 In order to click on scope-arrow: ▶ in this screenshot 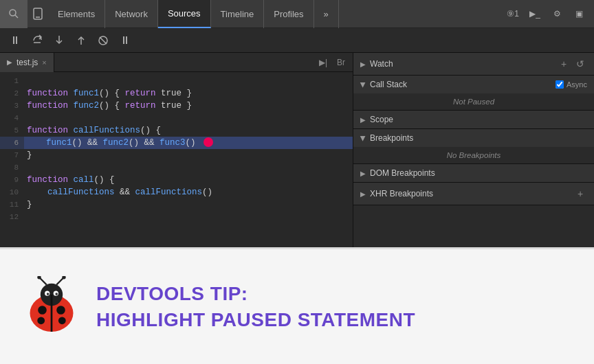, I will do `click(363, 120)`.